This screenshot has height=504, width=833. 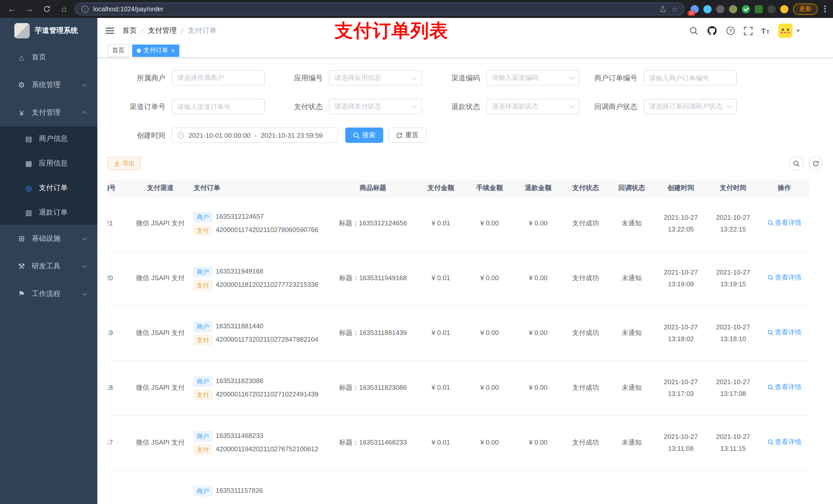 I want to click on github-icon, so click(x=712, y=31).